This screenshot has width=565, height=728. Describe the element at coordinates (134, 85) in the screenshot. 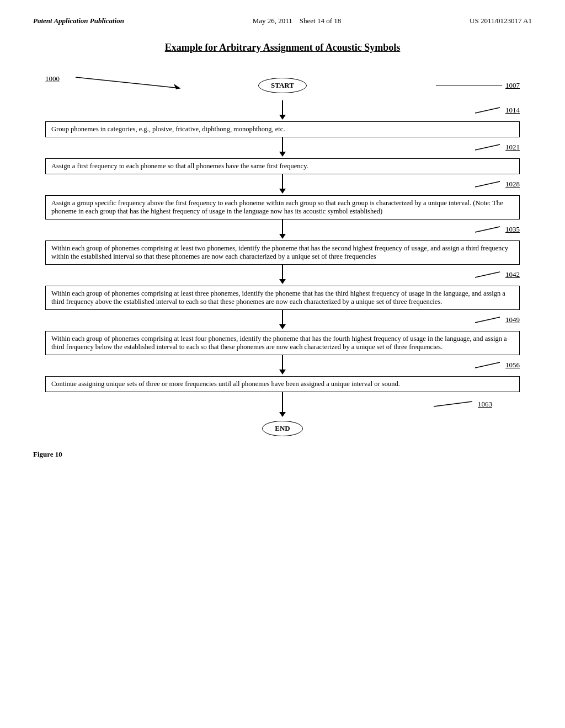

I see `arrow-from-1000-svg` at that location.